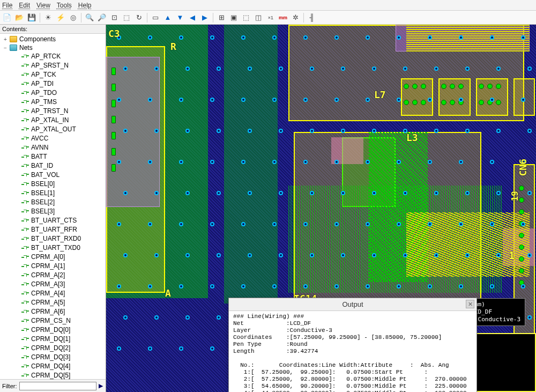 The width and height of the screenshot is (536, 392). Describe the element at coordinates (53, 266) in the screenshot. I see `net-item: CPRM_A[1]` at that location.